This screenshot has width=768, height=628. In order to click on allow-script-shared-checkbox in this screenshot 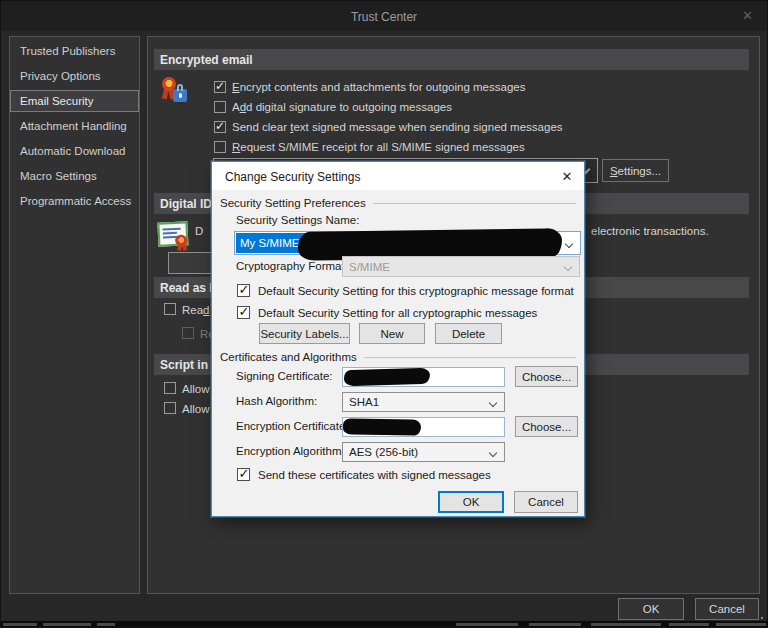, I will do `click(170, 388)`.